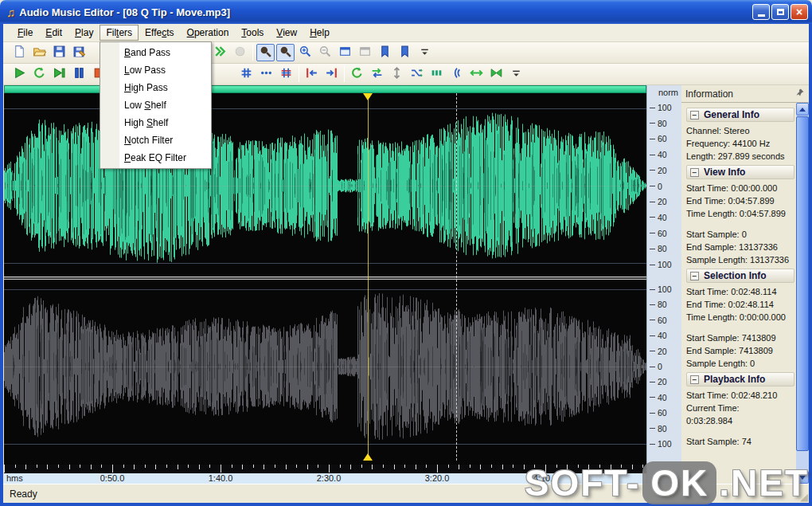 Image resolution: width=812 pixels, height=506 pixels. What do you see at coordinates (312, 74) in the screenshot?
I see `snap-to-left-button` at bounding box center [312, 74].